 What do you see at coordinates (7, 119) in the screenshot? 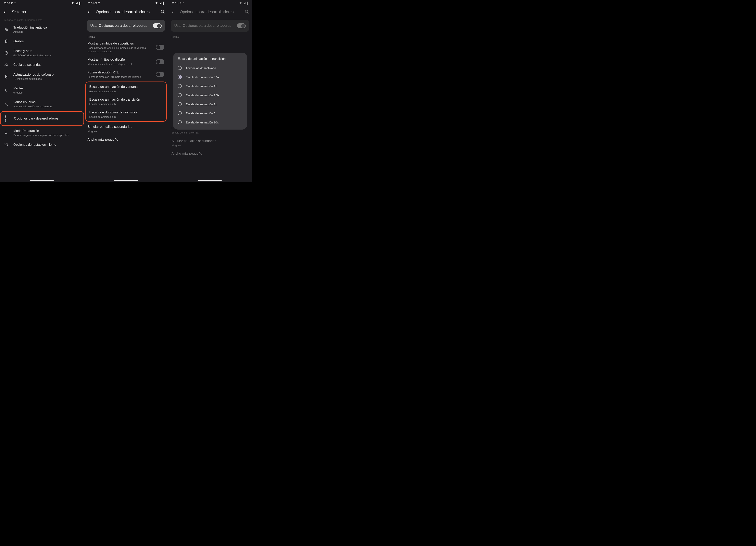
I see `braces-icon: { }` at bounding box center [7, 119].